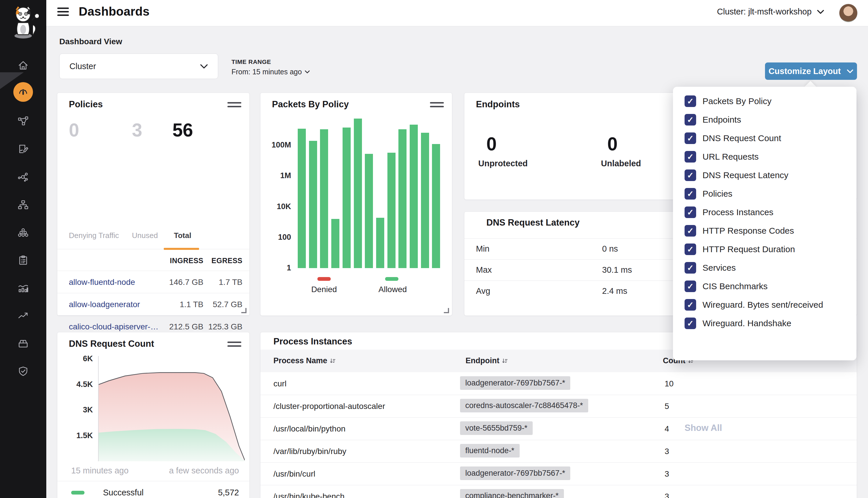 This screenshot has width=868, height=498. Describe the element at coordinates (23, 149) in the screenshot. I see `sidebar-item-policies` at that location.